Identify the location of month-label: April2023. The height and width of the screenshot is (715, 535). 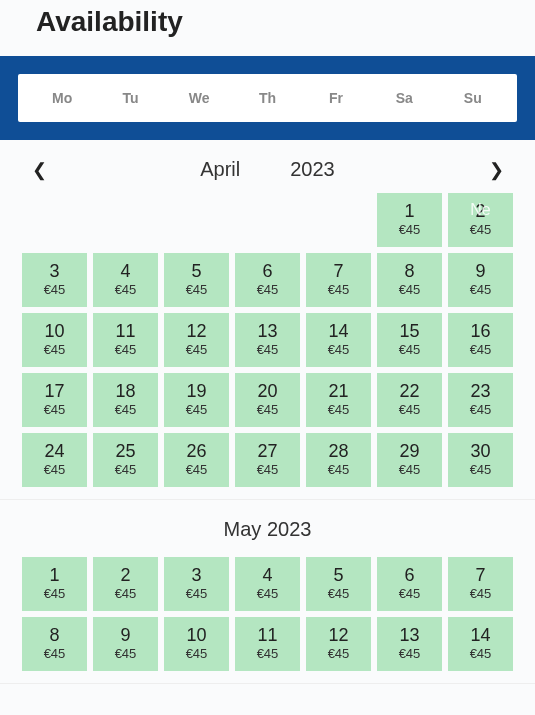
(268, 170).